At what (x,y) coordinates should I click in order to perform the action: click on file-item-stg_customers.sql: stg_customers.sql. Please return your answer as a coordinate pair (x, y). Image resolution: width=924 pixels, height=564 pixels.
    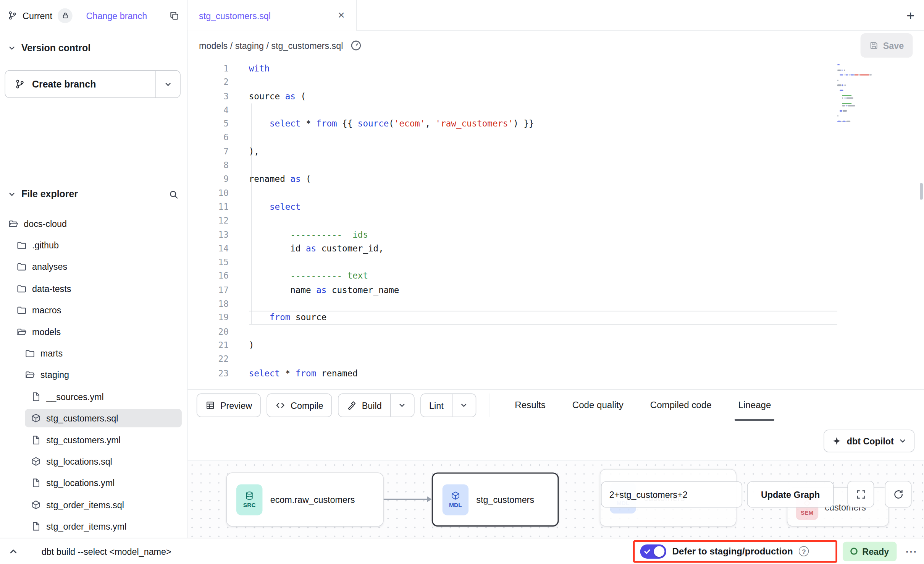
    Looking at the image, I should click on (94, 418).